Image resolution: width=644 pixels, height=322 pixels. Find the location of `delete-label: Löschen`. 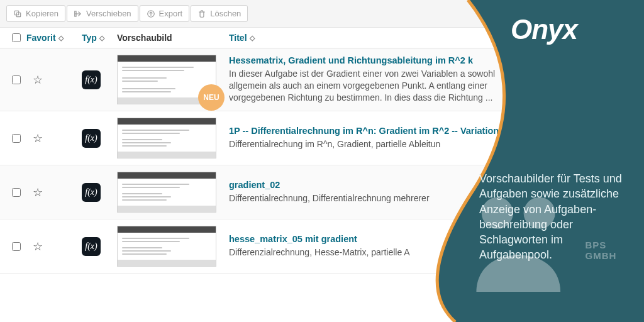

delete-label: Löschen is located at coordinates (225, 14).